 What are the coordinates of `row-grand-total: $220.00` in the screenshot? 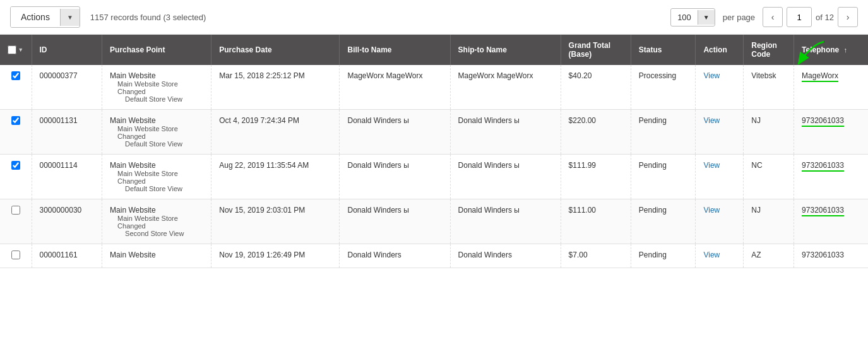 It's located at (596, 133).